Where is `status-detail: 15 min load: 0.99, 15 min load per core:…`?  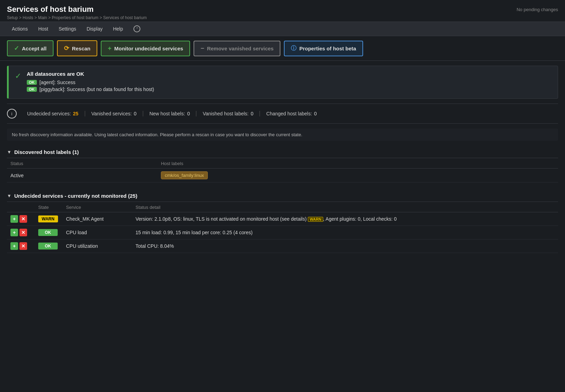 status-detail: 15 min load: 0.99, 15 min load per core:… is located at coordinates (345, 233).